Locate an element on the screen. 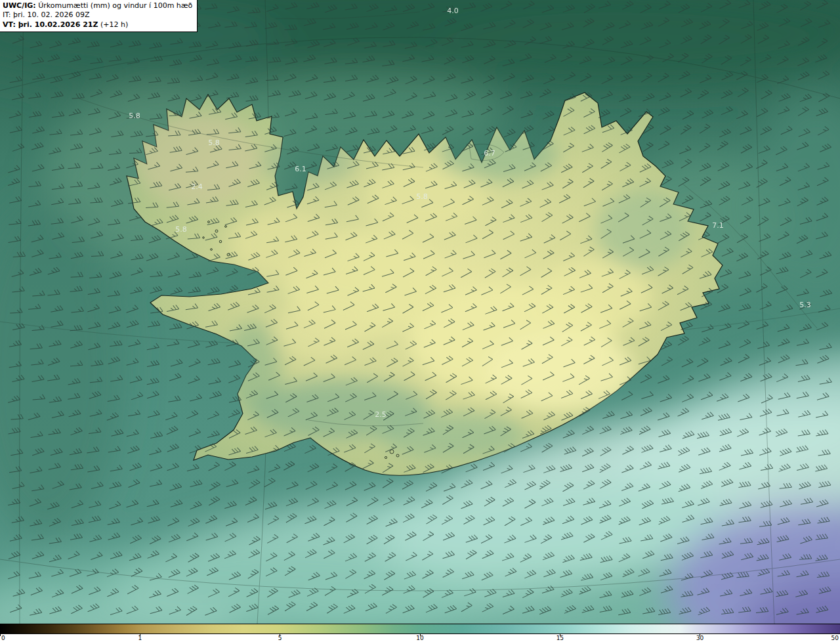 Image resolution: width=840 pixels, height=642 pixels. contour-label: 7.1 is located at coordinates (718, 226).